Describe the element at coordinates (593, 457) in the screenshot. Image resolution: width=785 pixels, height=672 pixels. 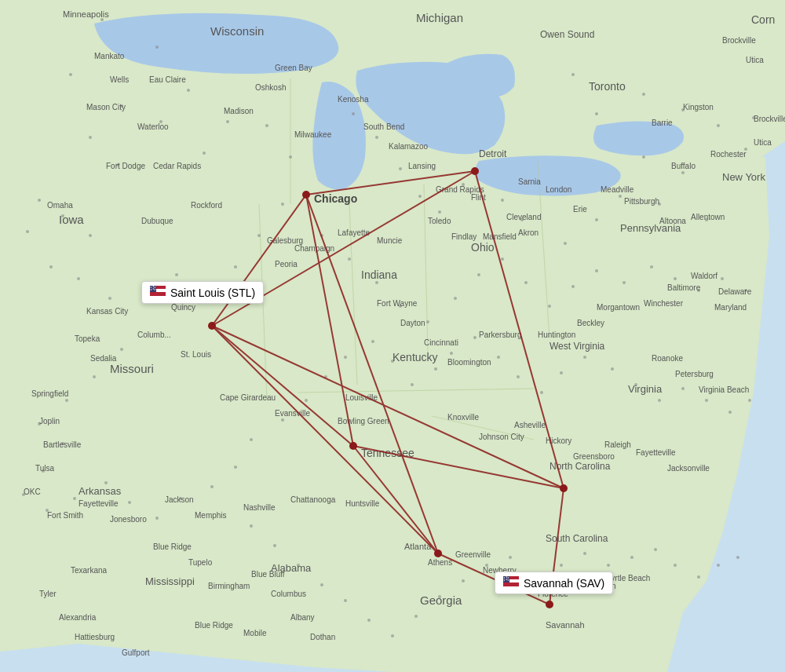
I see `label-greensboro: Greensboro` at that location.